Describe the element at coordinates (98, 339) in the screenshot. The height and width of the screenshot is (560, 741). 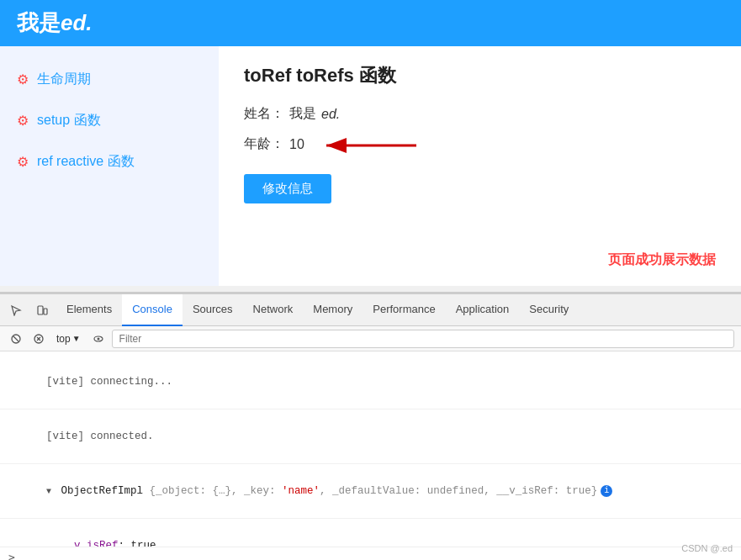
I see `eye-icon` at that location.